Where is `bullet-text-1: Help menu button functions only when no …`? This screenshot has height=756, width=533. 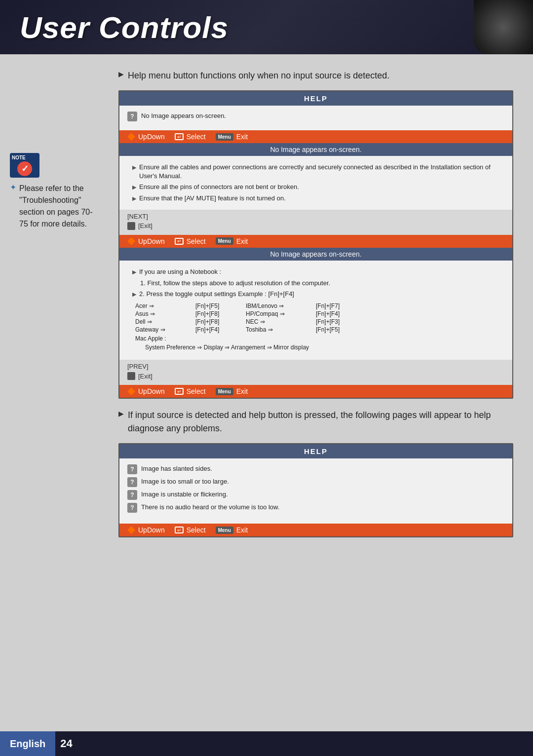
bullet-text-1: Help menu button functions only when no … is located at coordinates (259, 76).